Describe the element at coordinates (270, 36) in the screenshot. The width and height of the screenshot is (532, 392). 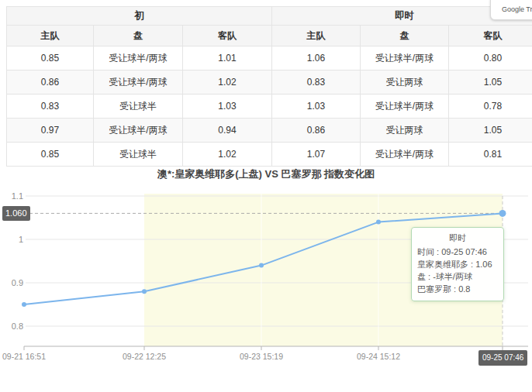
I see `table-column-header-row: 主队 盘 客队 主队 盘 客队` at that location.